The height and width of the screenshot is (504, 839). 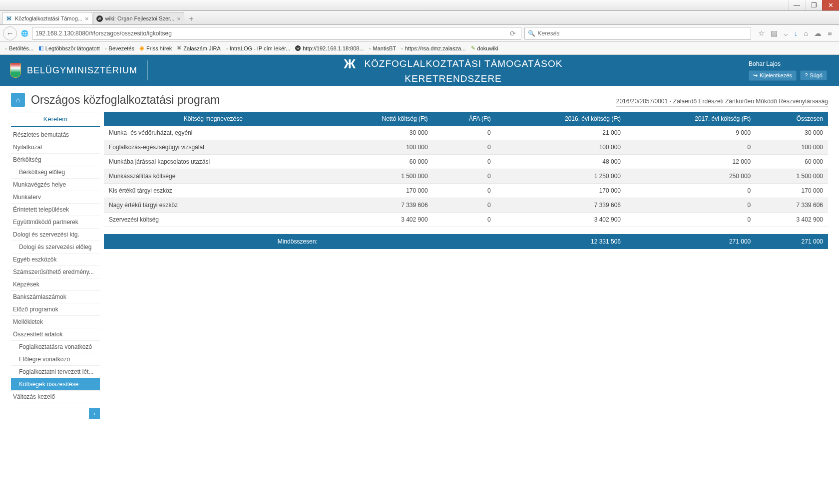 I want to click on page-title: Országos közfoglalkoztatási program, so click(x=125, y=100).